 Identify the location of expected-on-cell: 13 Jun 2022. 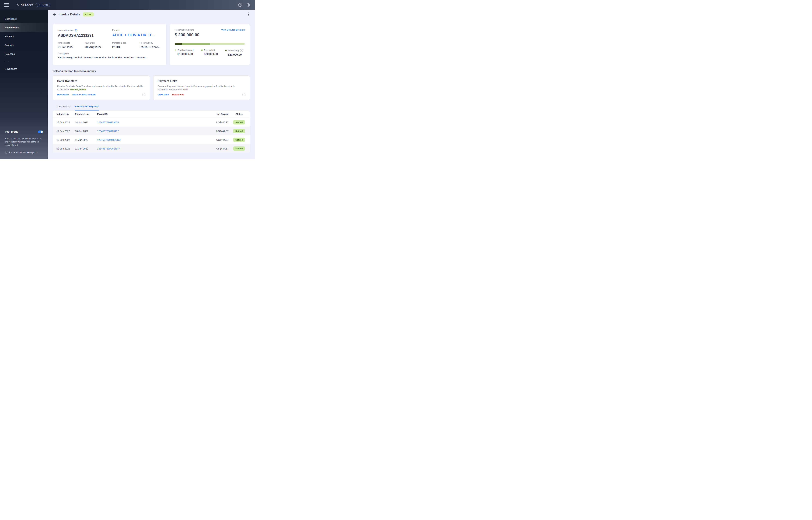
(86, 131).